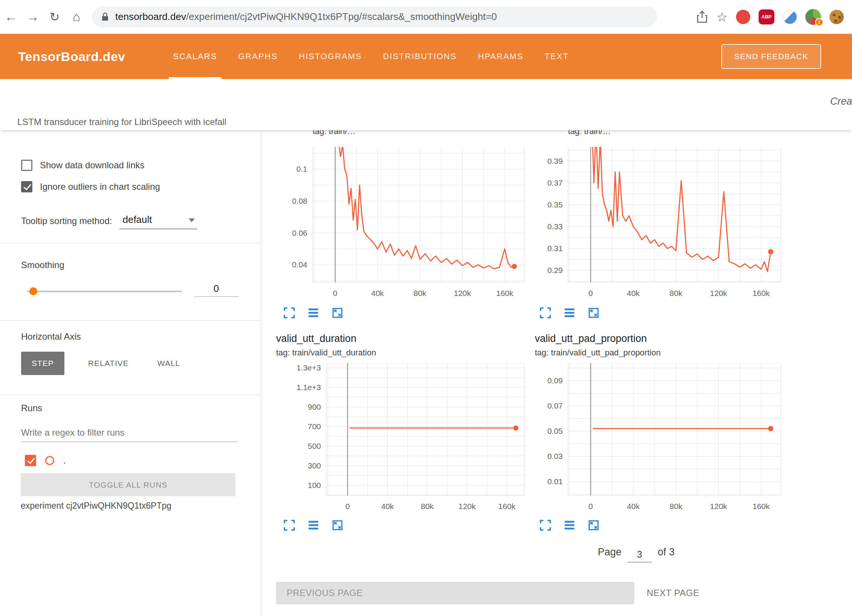 The image size is (852, 616). I want to click on svg-text: 0.06, so click(300, 233).